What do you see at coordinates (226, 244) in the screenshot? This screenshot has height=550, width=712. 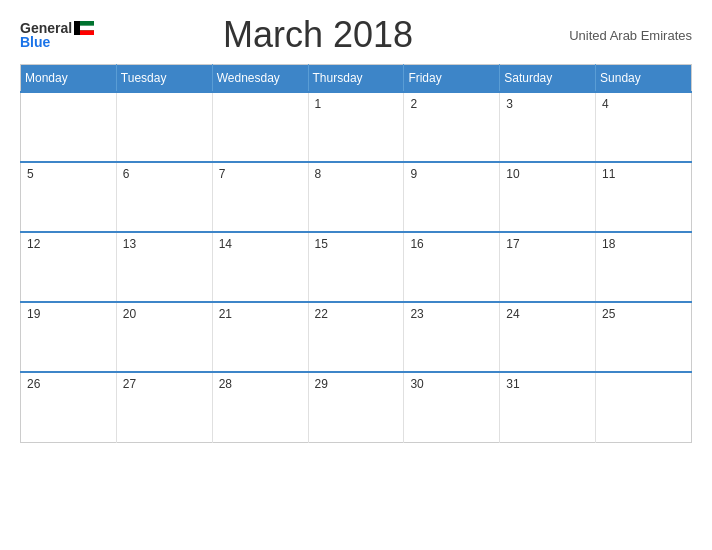 I see `day-number: 14` at bounding box center [226, 244].